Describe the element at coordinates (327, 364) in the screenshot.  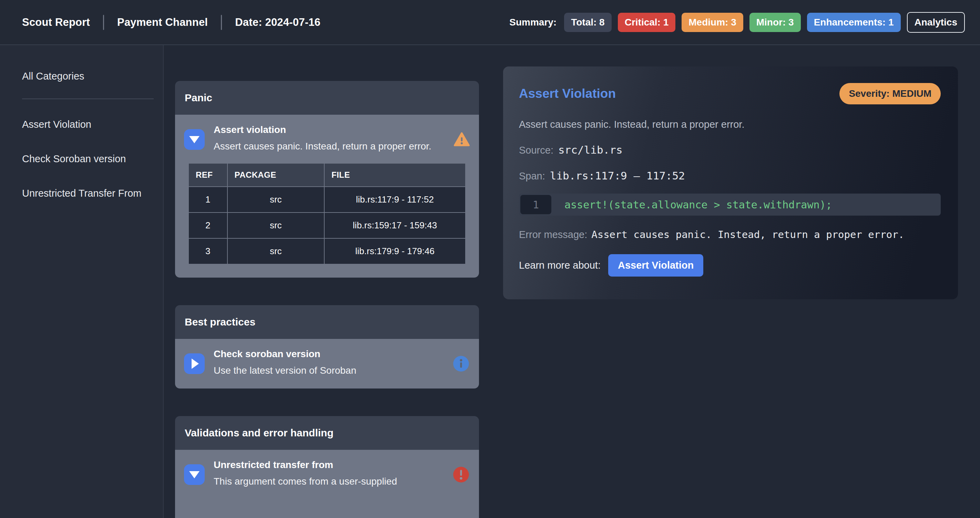
I see `category-card-body: Check soroban version Use the latest ver…` at that location.